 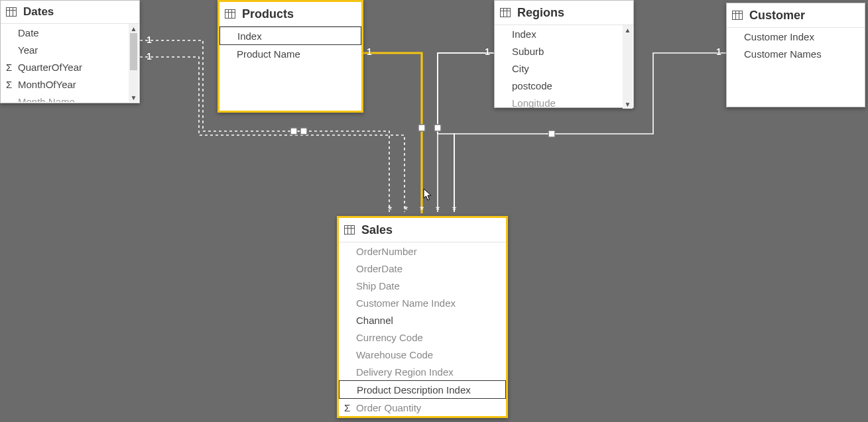 I want to click on field-label: Currency Code, so click(x=390, y=338).